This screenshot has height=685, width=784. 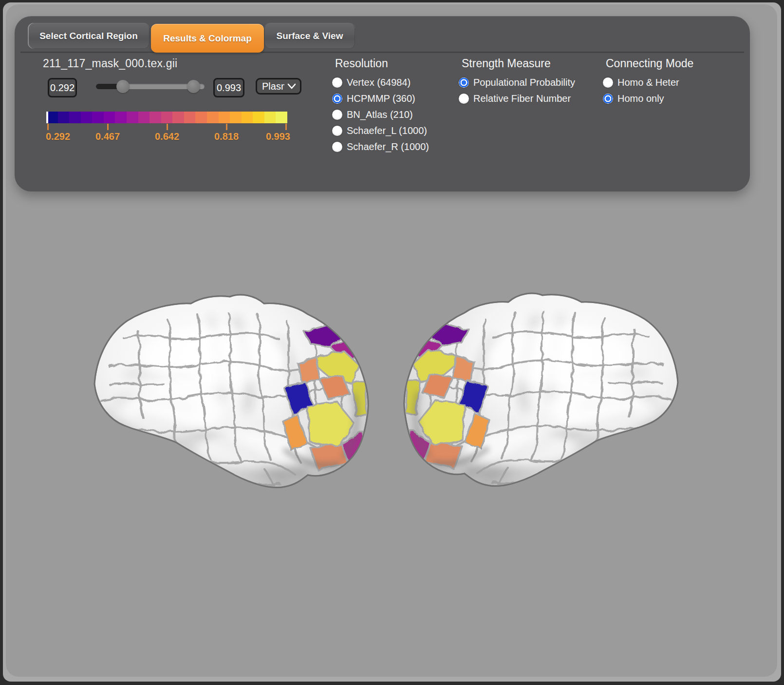 What do you see at coordinates (110, 63) in the screenshot?
I see `texture-filename: 211_117_mask_000.tex.gii` at bounding box center [110, 63].